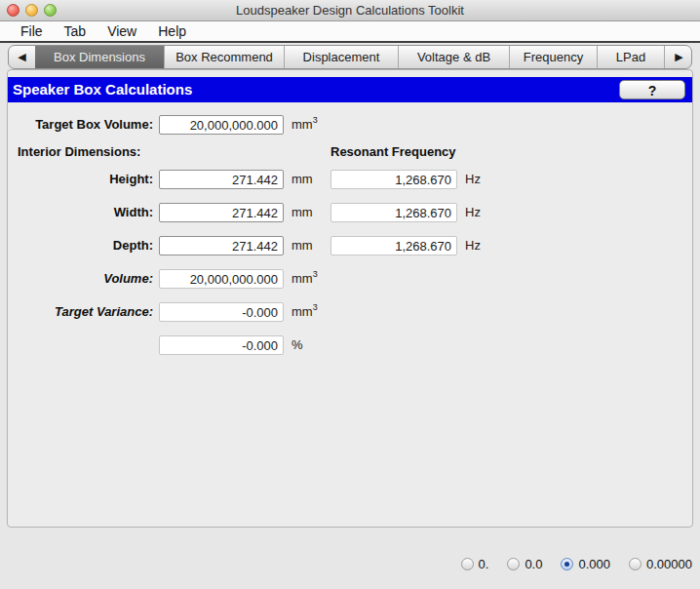  I want to click on interior-dimensions-heading: Interior Dimensions:, so click(79, 152).